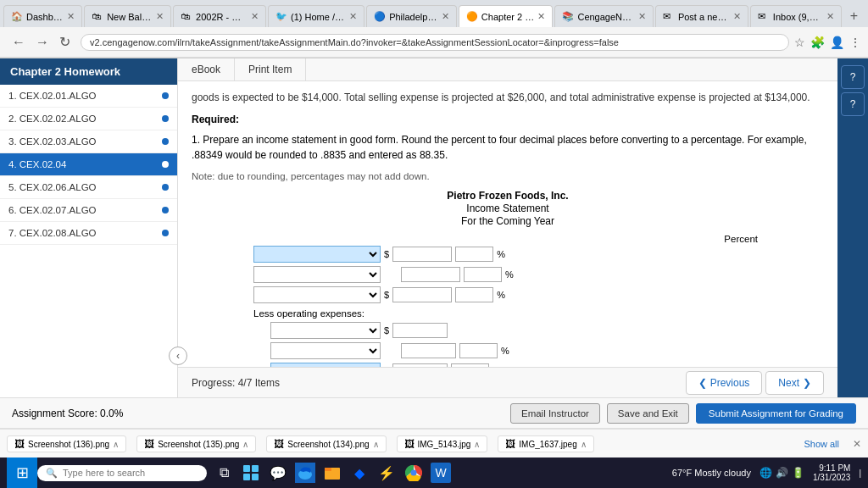  What do you see at coordinates (332, 473) in the screenshot?
I see `taskbar-explorer-icon` at bounding box center [332, 473].